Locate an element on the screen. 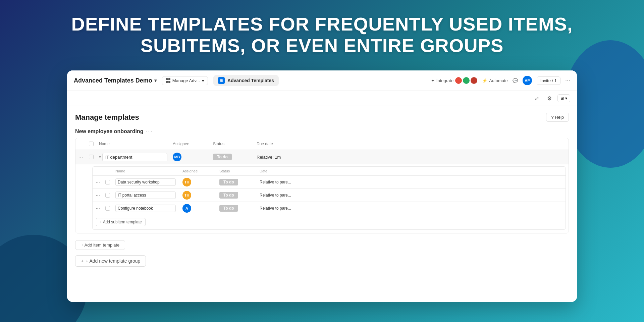 The width and height of the screenshot is (644, 322). comments-action: 💬 is located at coordinates (515, 80).